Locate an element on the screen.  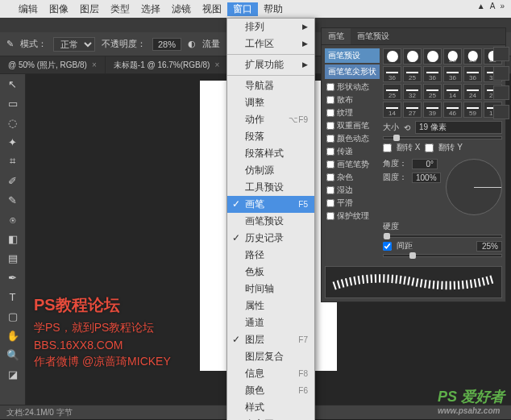
flipx-checkbox is located at coordinates (387, 148).